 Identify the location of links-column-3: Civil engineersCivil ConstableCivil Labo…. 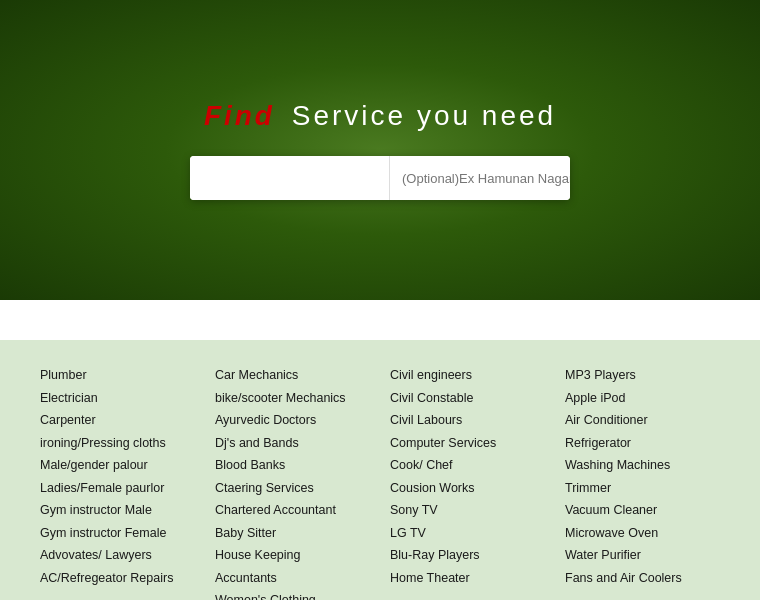
(468, 482).